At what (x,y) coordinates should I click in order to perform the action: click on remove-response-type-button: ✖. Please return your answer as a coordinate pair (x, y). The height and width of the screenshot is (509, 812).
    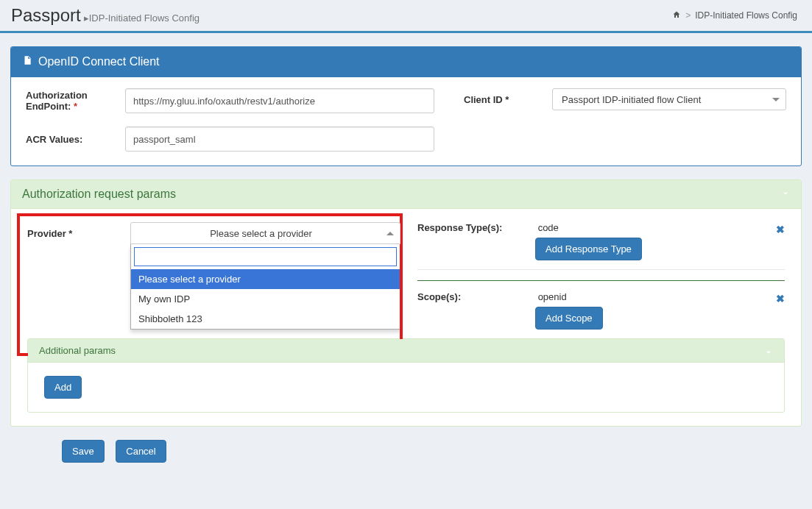
    Looking at the image, I should click on (780, 229).